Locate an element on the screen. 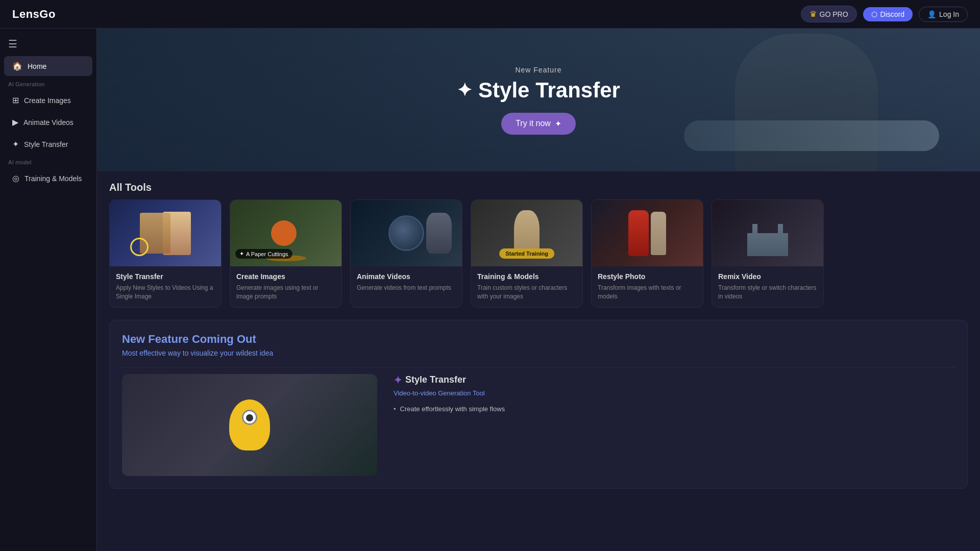 The image size is (980, 551). model-icon: ◎ is located at coordinates (16, 179).